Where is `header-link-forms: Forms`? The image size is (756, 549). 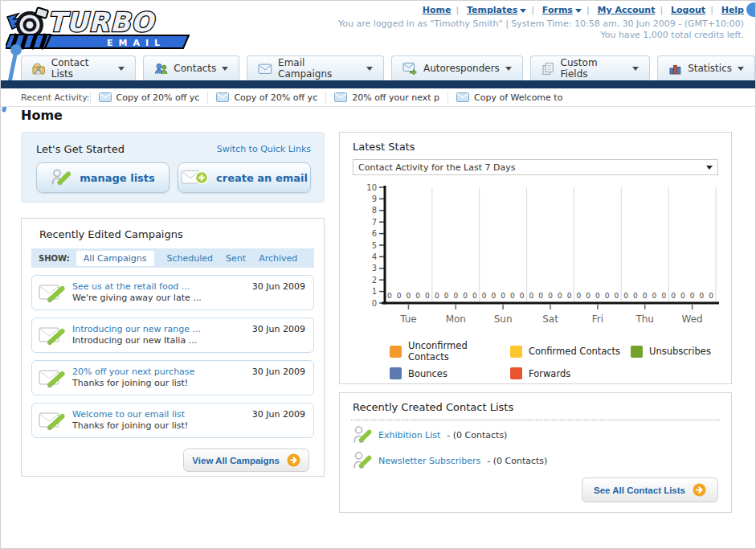
header-link-forms: Forms is located at coordinates (562, 10).